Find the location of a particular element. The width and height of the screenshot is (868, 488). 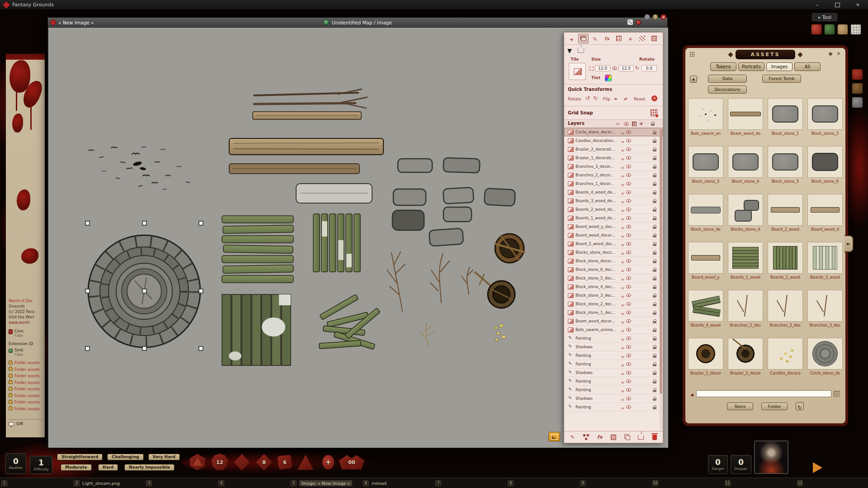

layer-row: Block_stone_1_dec... is located at coordinates (613, 313).